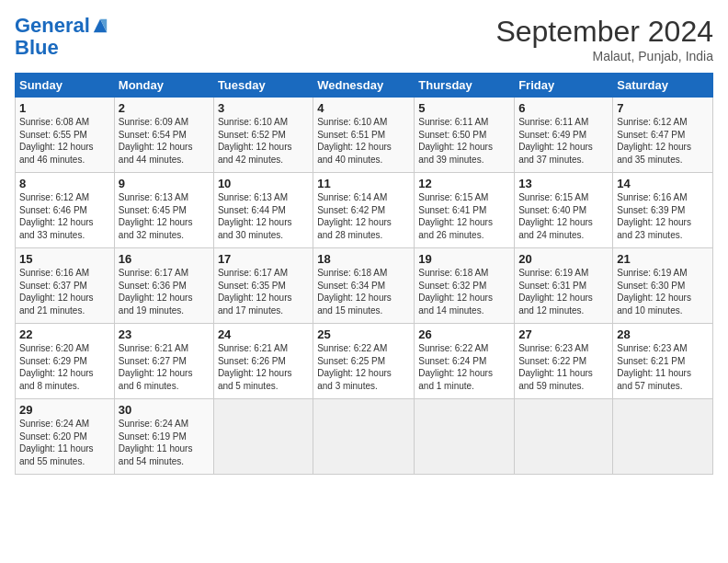 The image size is (728, 563). I want to click on day-info: Sunrise: 6:16 AM Sunset: 6:37 PM Dayligh…, so click(64, 292).